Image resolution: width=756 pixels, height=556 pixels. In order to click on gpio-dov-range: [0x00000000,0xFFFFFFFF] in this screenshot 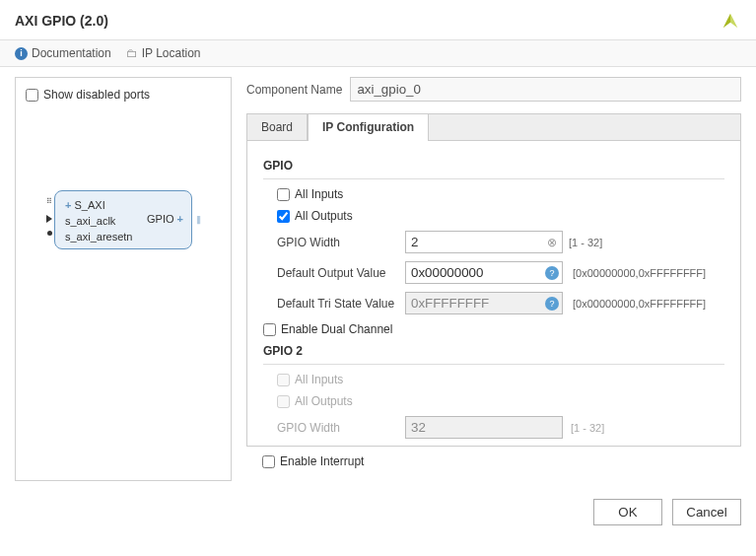, I will do `click(639, 273)`.